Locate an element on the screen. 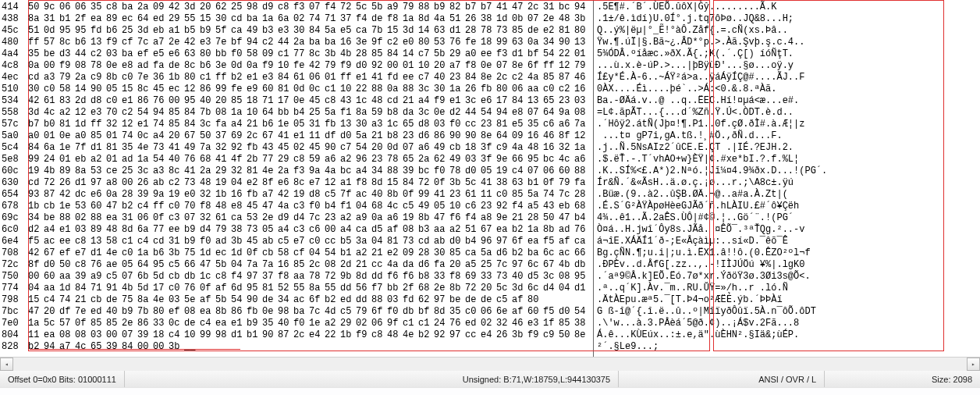 This screenshot has width=980, height=395. hex-byte: 1a is located at coordinates (270, 19).